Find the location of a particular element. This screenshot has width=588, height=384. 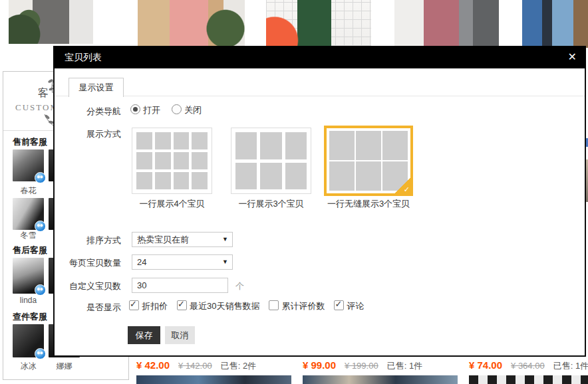

display-mode-caption: 一行展示4个宝贝 is located at coordinates (172, 204).